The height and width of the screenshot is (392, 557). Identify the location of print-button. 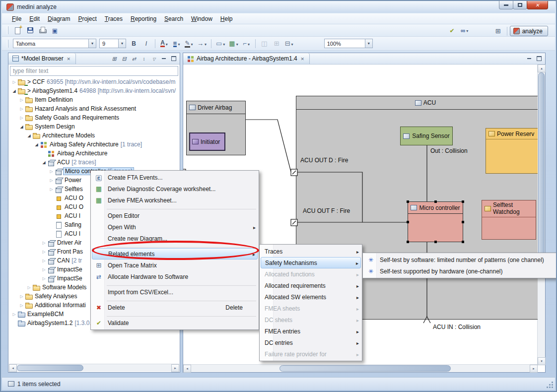
(43, 31).